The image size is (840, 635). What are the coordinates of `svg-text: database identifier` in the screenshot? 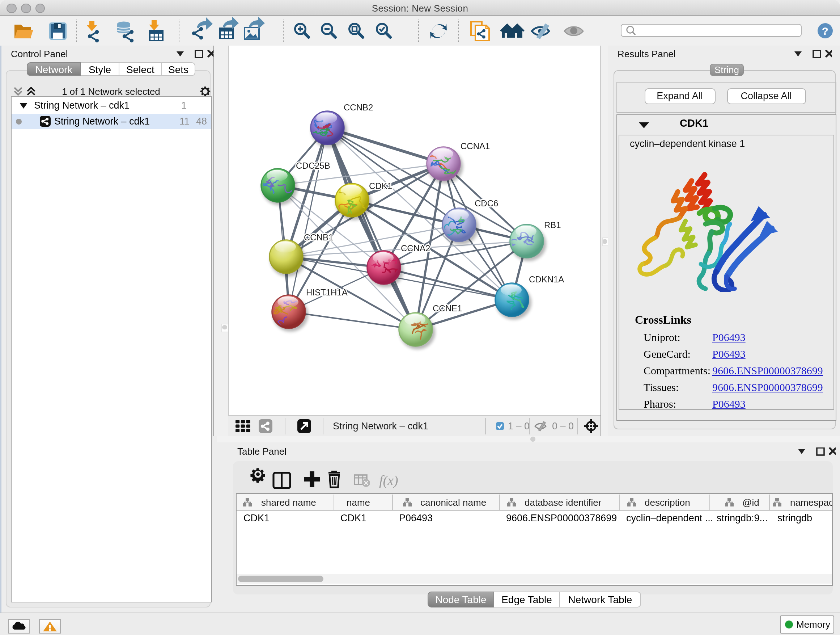 It's located at (563, 502).